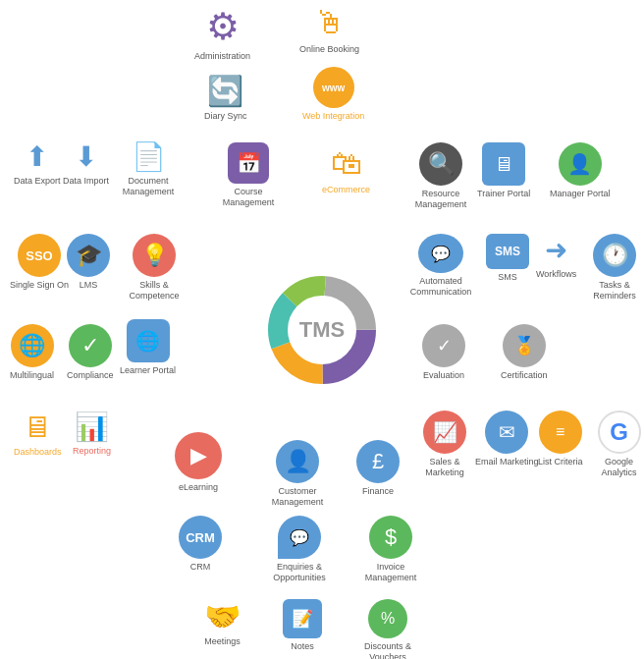 The image size is (644, 659). I want to click on dollar-icon: $, so click(391, 537).